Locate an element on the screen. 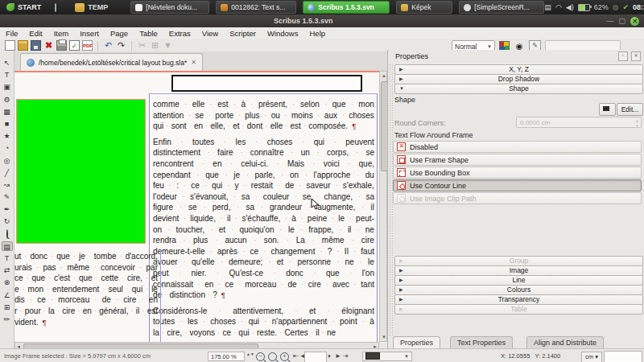  undo-icon: ↶ is located at coordinates (108, 45).